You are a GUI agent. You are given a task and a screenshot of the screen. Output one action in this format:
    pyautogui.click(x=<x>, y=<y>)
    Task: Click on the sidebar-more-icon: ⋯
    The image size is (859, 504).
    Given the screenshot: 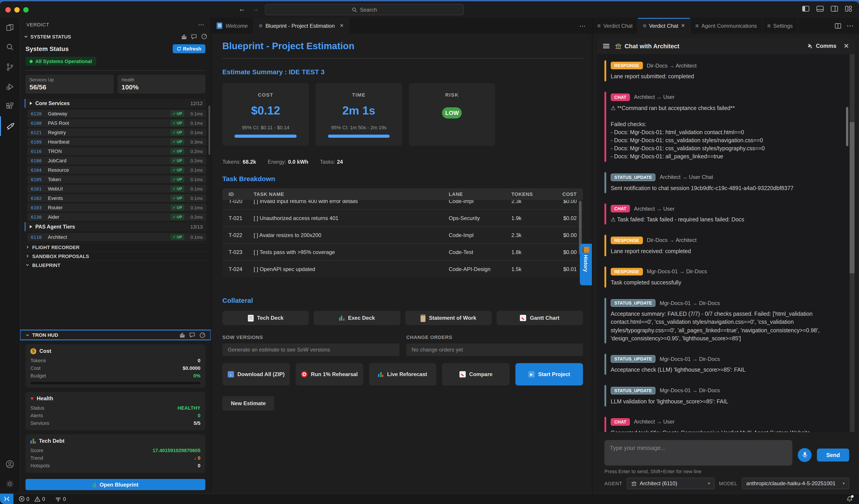 What is the action you would take?
    pyautogui.click(x=201, y=25)
    